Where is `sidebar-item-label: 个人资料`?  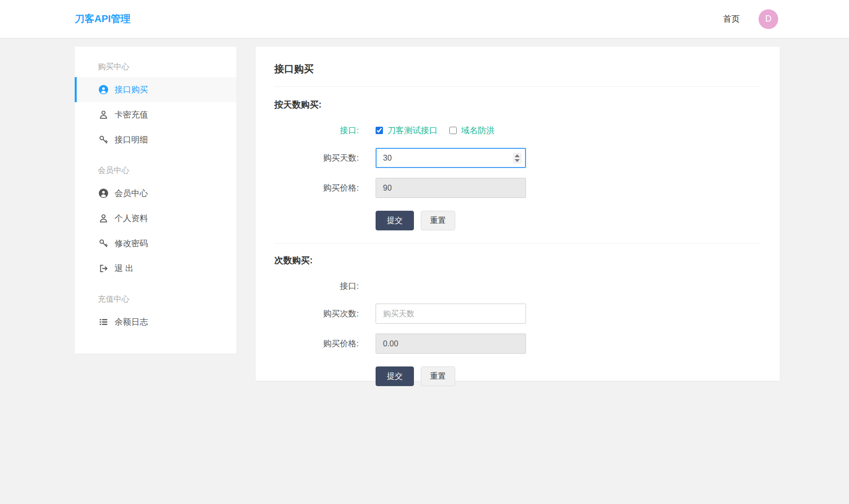 sidebar-item-label: 个人资料 is located at coordinates (131, 218).